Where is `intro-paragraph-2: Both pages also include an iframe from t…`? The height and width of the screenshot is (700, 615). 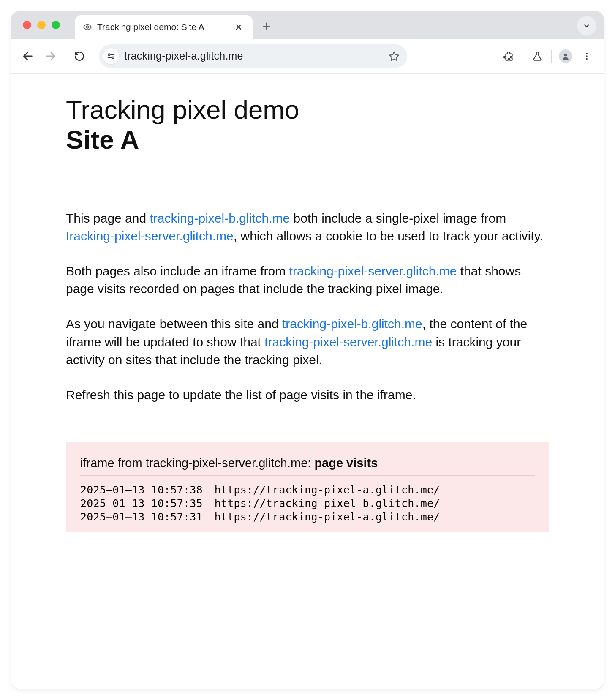
intro-paragraph-2: Both pages also include an iframe from t… is located at coordinates (308, 281).